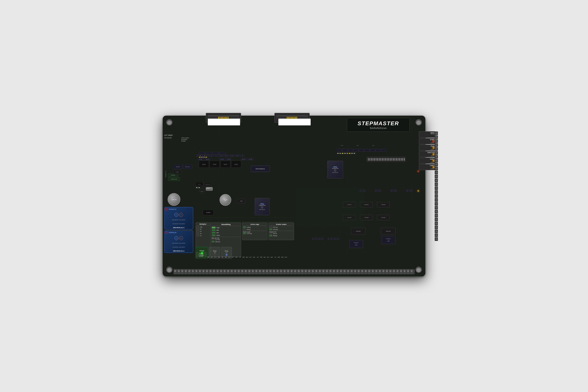 The image size is (588, 392). What do you see at coordinates (244, 257) in the screenshot?
I see `gnd-z-label: GND` at bounding box center [244, 257].